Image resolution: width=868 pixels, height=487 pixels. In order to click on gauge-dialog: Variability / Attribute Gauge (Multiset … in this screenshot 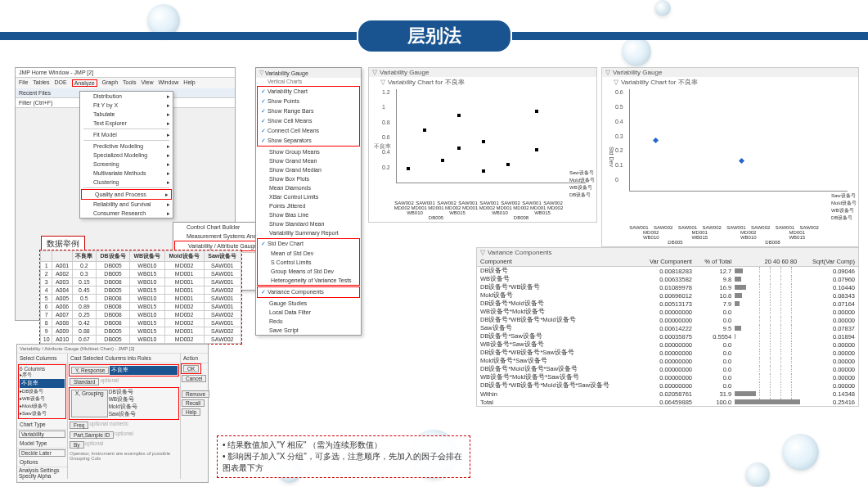, I will do `click(113, 413)`.